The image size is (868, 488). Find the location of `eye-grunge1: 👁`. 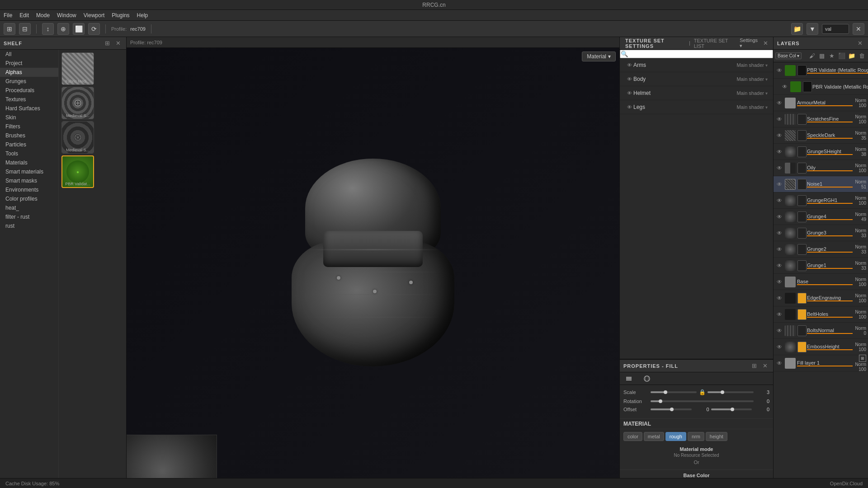

eye-grunge1: 👁 is located at coordinates (779, 266).